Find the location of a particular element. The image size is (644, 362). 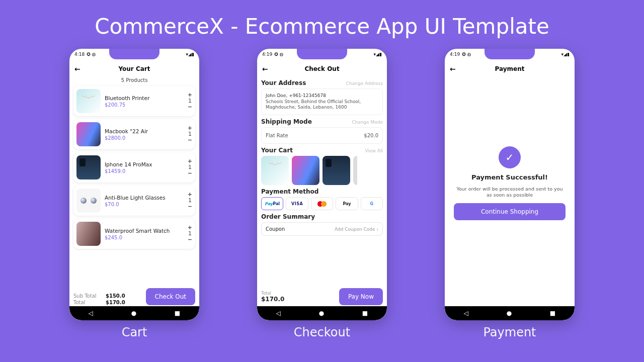

header-title: Payment is located at coordinates (510, 69).